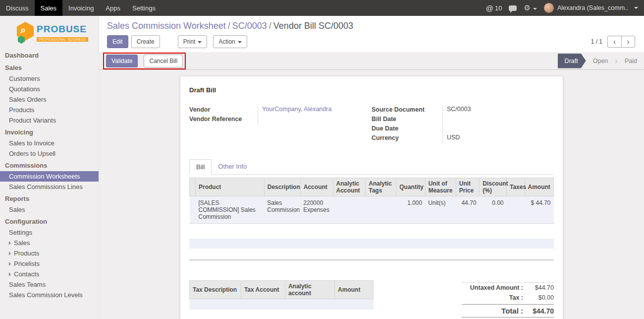  What do you see at coordinates (50, 187) in the screenshot?
I see `sidebar-item-sales-commissions-lines: Sales Commissions Lines` at bounding box center [50, 187].